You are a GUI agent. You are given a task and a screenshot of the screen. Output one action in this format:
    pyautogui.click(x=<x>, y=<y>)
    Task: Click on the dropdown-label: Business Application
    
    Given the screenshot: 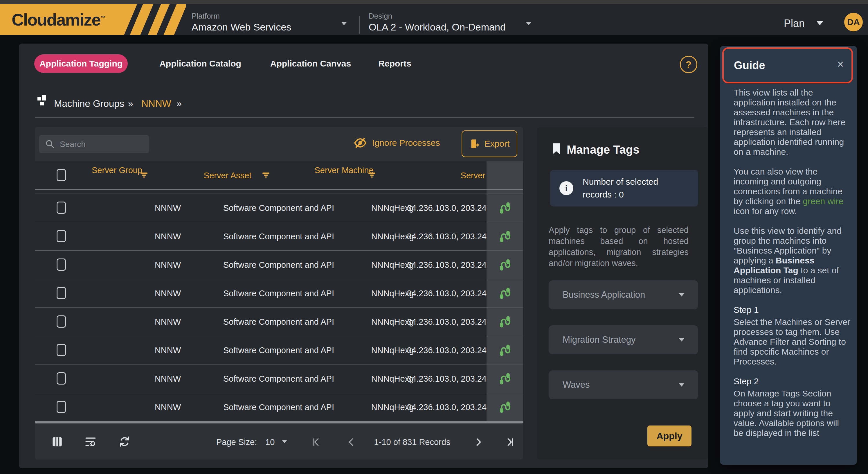 What is the action you would take?
    pyautogui.click(x=604, y=295)
    